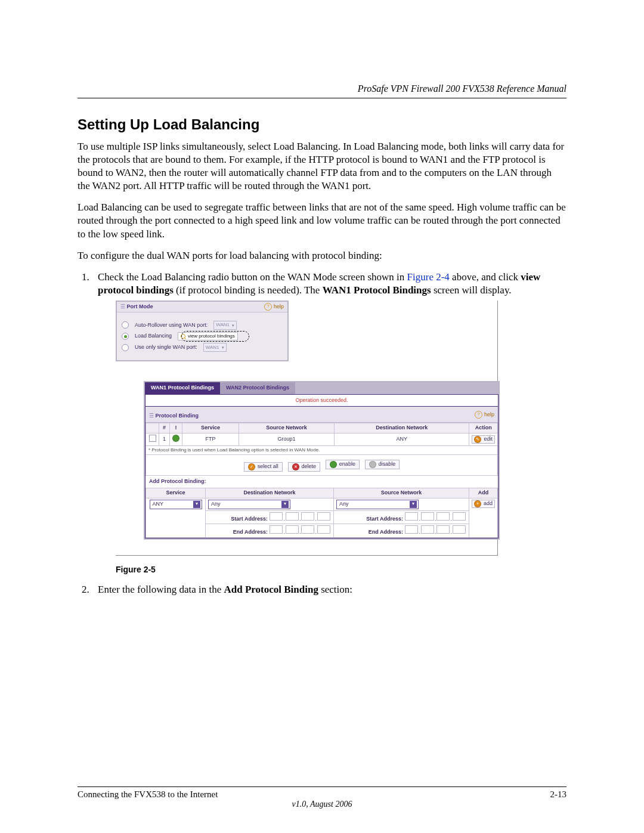 This screenshot has width=644, height=833. What do you see at coordinates (428, 277) in the screenshot?
I see `figure-ref-2-4: Figure 2-4` at bounding box center [428, 277].